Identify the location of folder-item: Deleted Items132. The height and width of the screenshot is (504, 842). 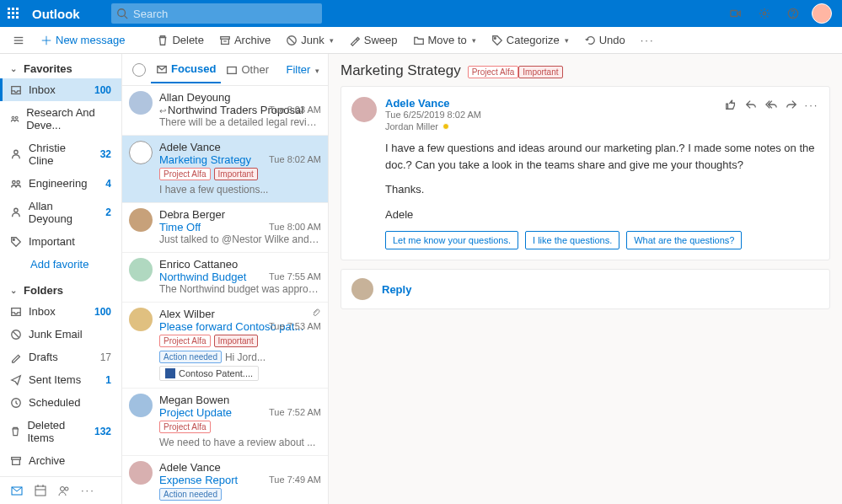
(61, 432).